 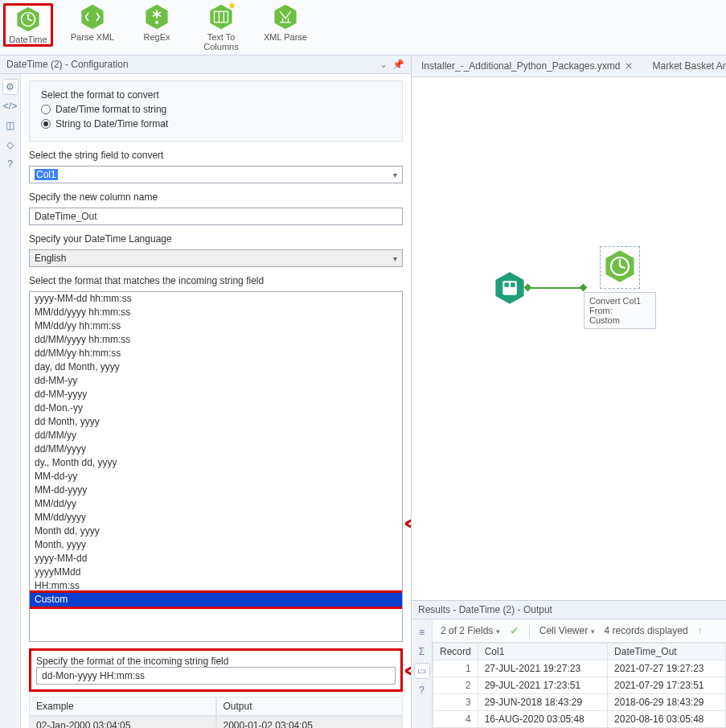 I want to click on sidetab-flow-icon: ◫, so click(x=10, y=125).